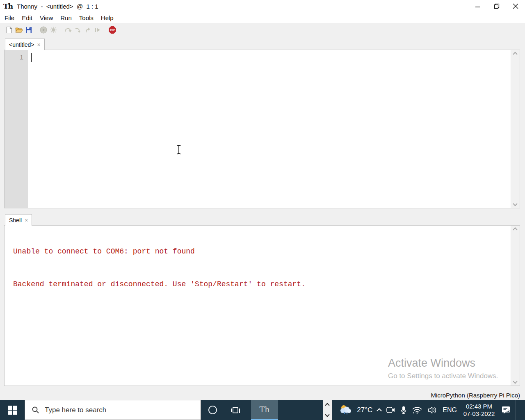 The image size is (525, 420). What do you see at coordinates (345, 410) in the screenshot?
I see `weather-button` at bounding box center [345, 410].